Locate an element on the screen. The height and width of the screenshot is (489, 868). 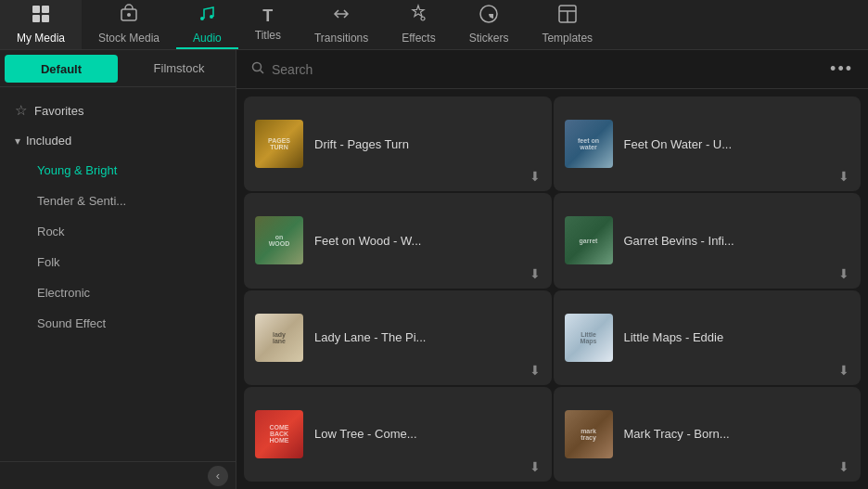
collapse-sidebar-button: ‹ is located at coordinates (218, 476).